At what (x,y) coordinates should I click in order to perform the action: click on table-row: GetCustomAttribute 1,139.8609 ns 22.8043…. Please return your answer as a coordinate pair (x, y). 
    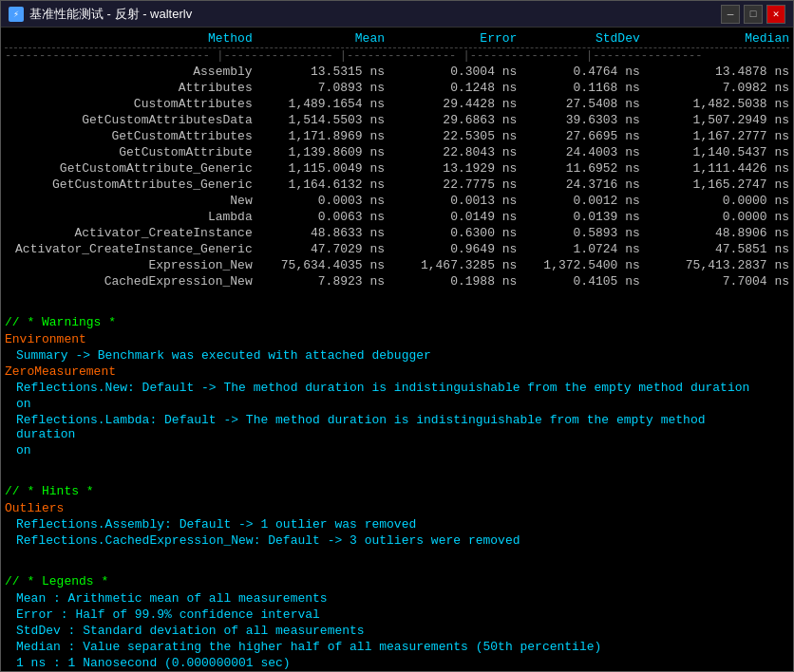
    Looking at the image, I should click on (397, 152).